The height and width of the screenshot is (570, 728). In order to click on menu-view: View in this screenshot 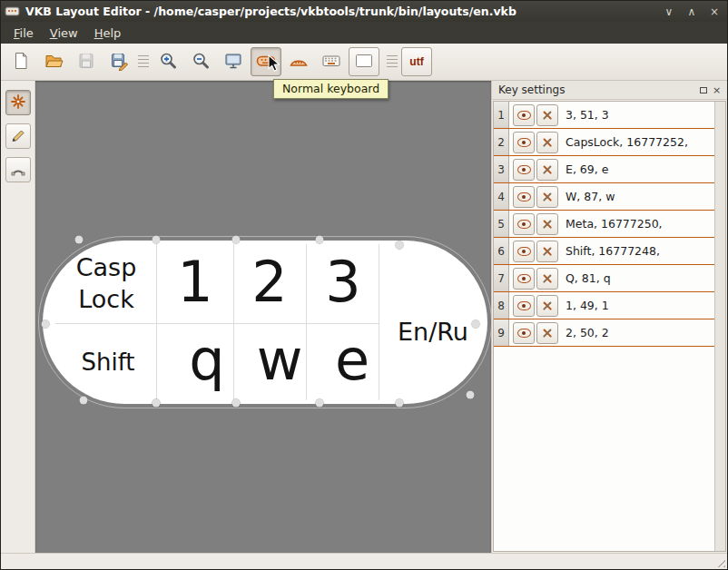, I will do `click(64, 33)`.